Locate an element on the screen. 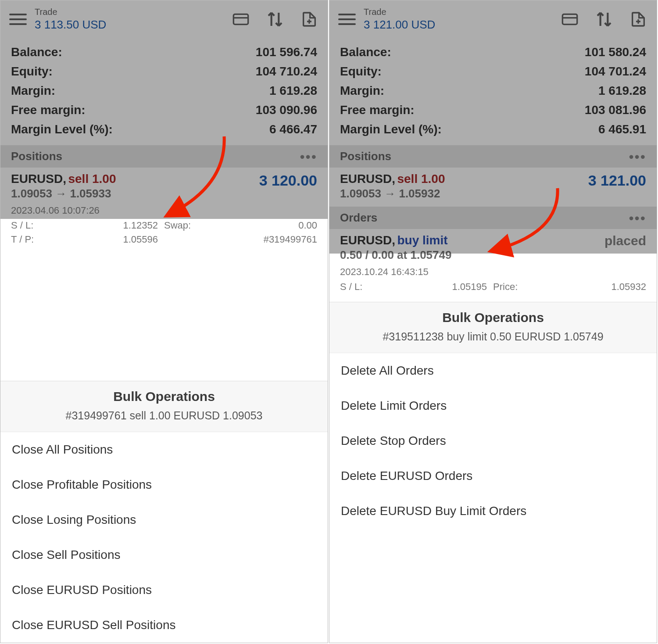 This screenshot has width=658, height=644. close-sell-positions: Close Sell Positions is located at coordinates (164, 555).